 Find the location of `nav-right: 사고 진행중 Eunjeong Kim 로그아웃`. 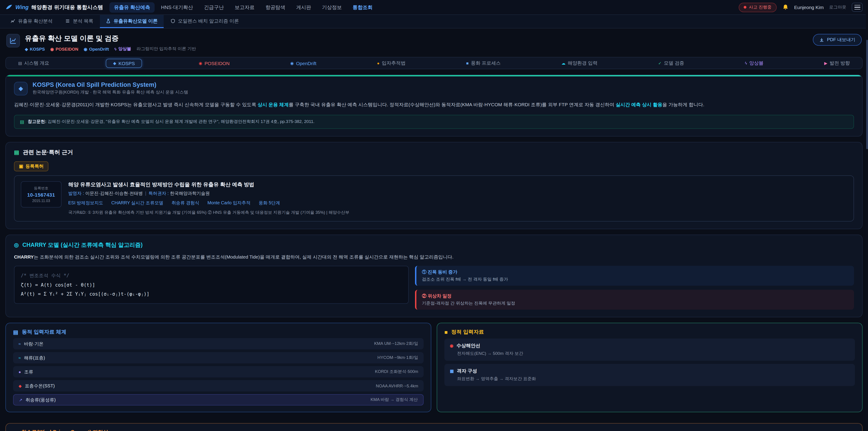

nav-right: 사고 진행중 Eunjeong Kim 로그아웃 is located at coordinates (801, 7).